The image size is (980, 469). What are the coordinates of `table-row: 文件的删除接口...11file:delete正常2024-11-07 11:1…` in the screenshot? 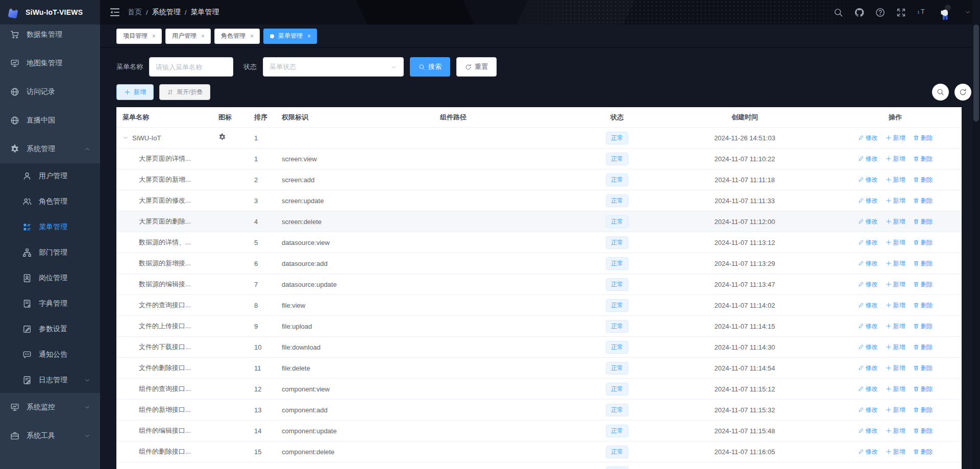 It's located at (539, 368).